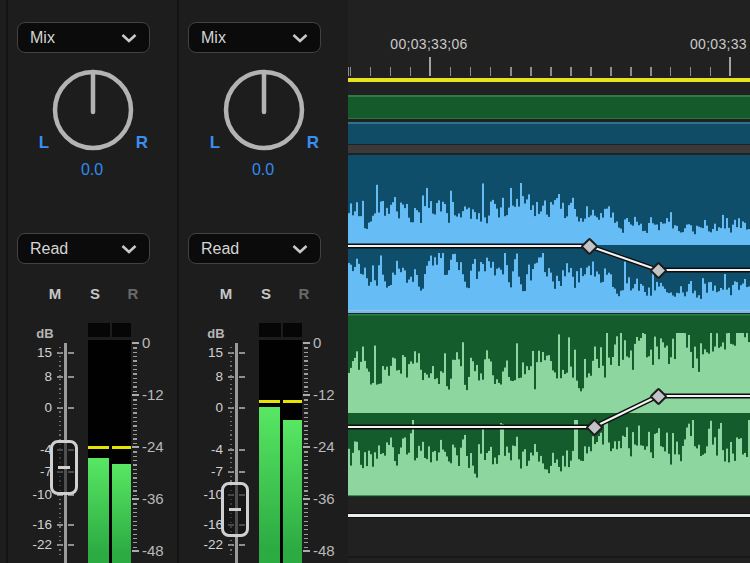 The width and height of the screenshot is (750, 563). What do you see at coordinates (549, 133) in the screenshot?
I see `audio-track-clip-bar` at bounding box center [549, 133].